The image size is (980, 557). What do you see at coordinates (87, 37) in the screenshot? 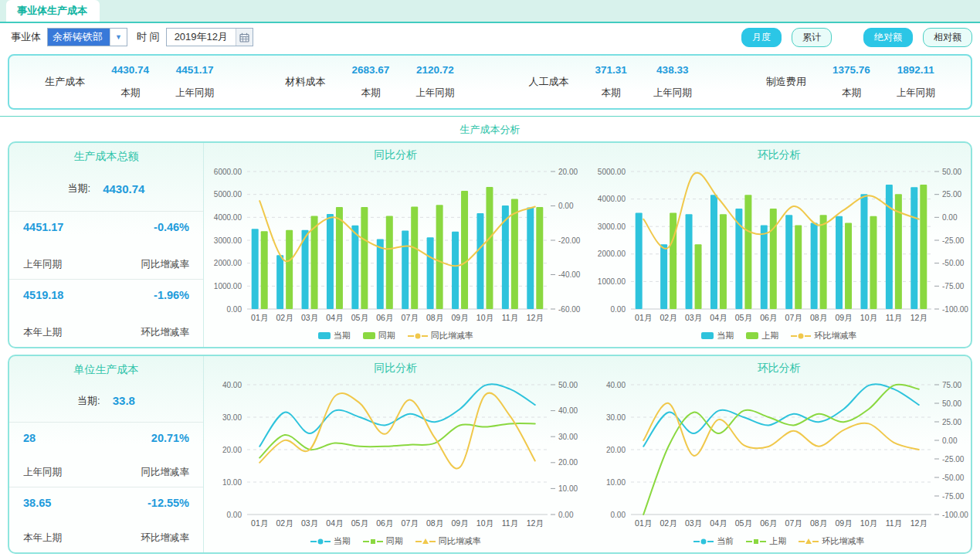
I see `business-unit-select: 余桥铸铁部 ▼` at bounding box center [87, 37].